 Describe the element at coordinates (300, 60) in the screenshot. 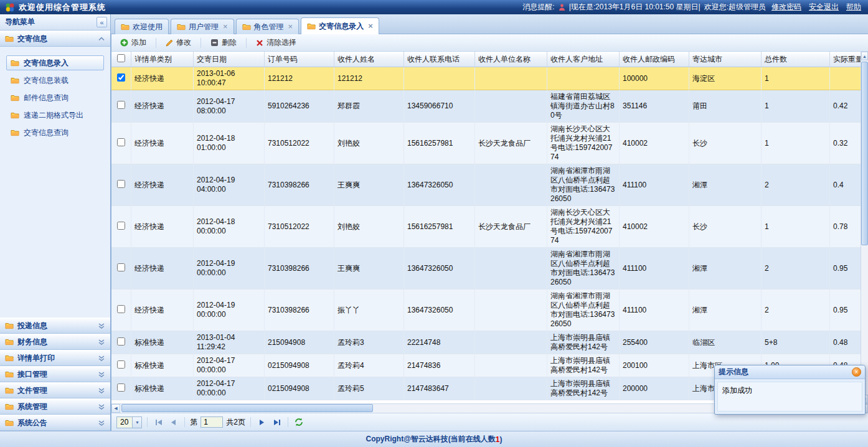

I see `column-header-order: 订单号码` at that location.